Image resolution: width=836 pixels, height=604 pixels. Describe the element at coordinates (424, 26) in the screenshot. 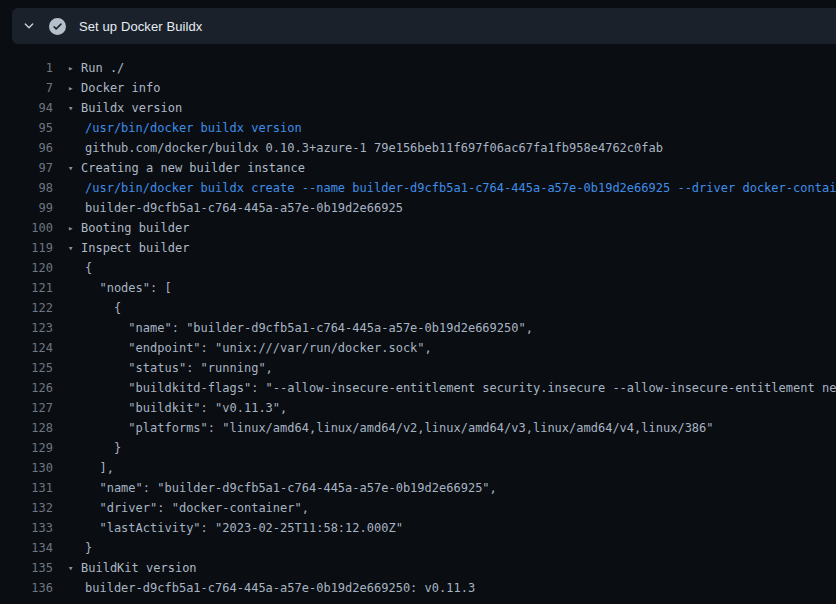

I see `step-header: Set up Docker Buildx` at that location.